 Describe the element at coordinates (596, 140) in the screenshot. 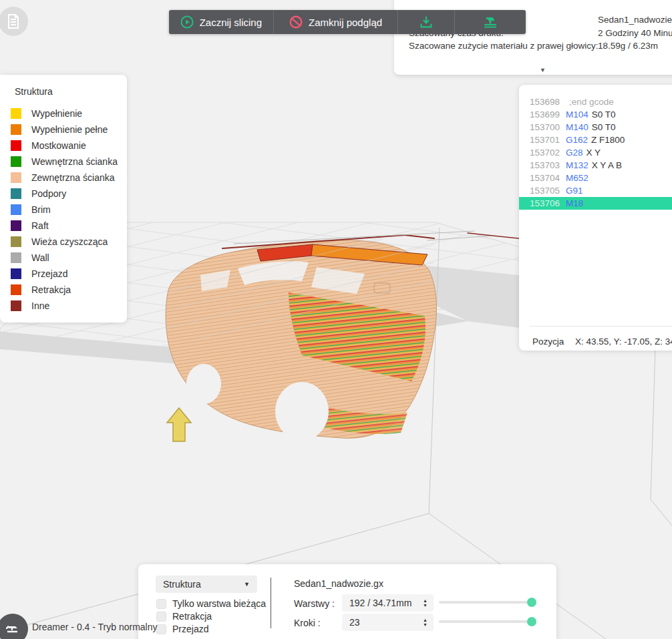

I see `gcode-line: 153701G162Z F1800` at that location.